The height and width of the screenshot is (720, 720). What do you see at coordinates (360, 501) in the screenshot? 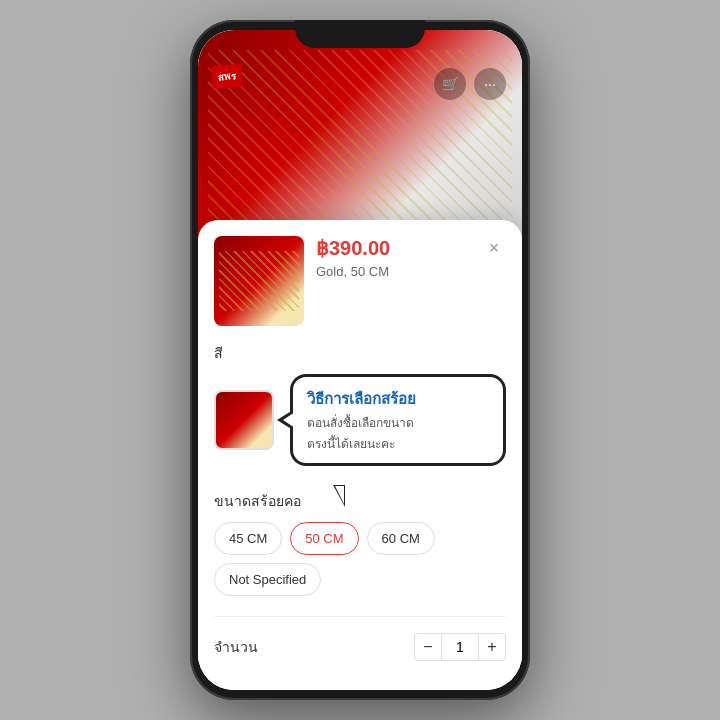
I see `size-label: ขนาดสร้อยคอ` at bounding box center [360, 501].